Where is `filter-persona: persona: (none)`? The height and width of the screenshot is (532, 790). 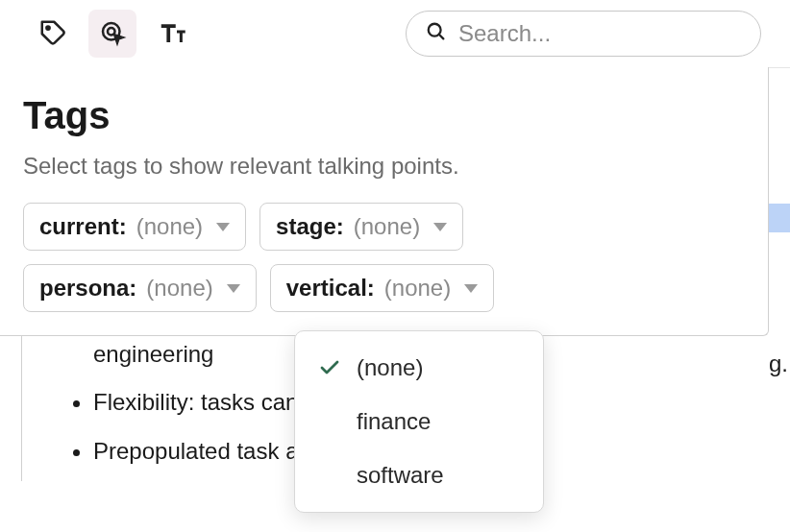 filter-persona: persona: (none) is located at coordinates (140, 288).